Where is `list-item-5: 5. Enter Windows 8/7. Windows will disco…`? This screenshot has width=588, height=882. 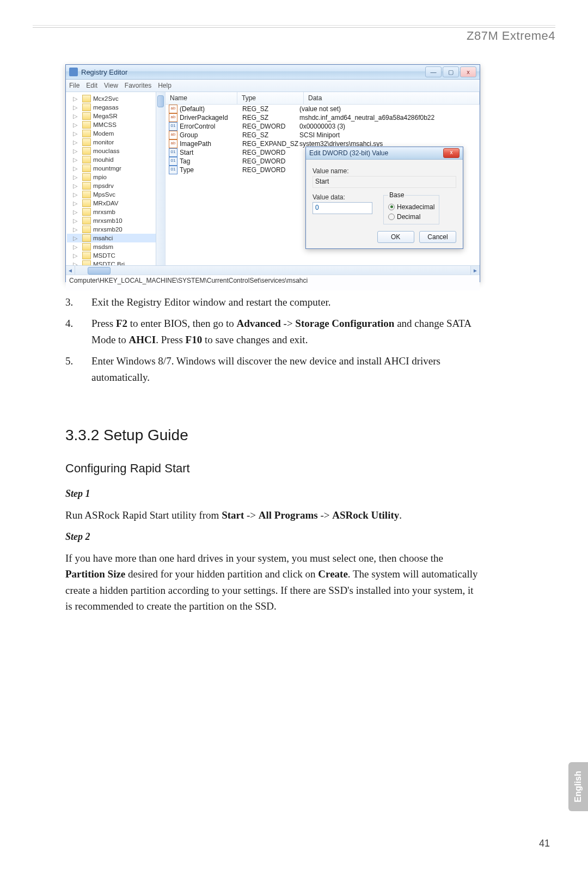
list-item-5: 5. Enter Windows 8/7. Windows will disco… is located at coordinates (272, 369).